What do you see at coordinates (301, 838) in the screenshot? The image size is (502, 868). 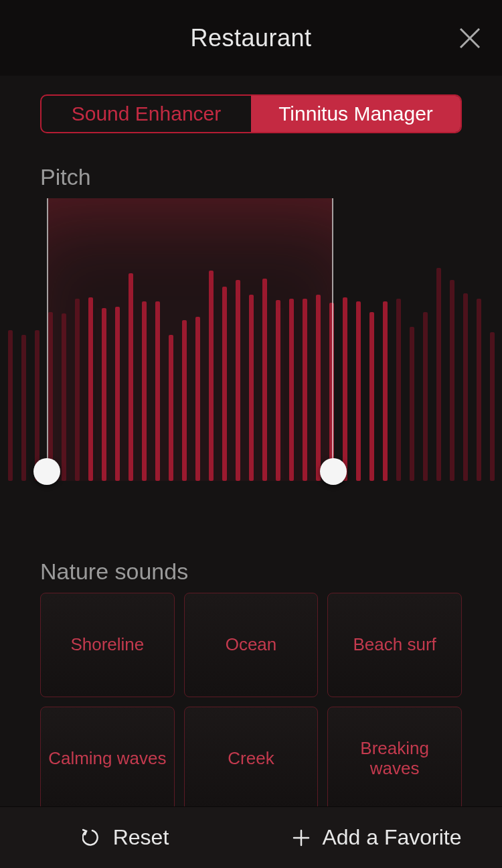 I see `plus-icon` at bounding box center [301, 838].